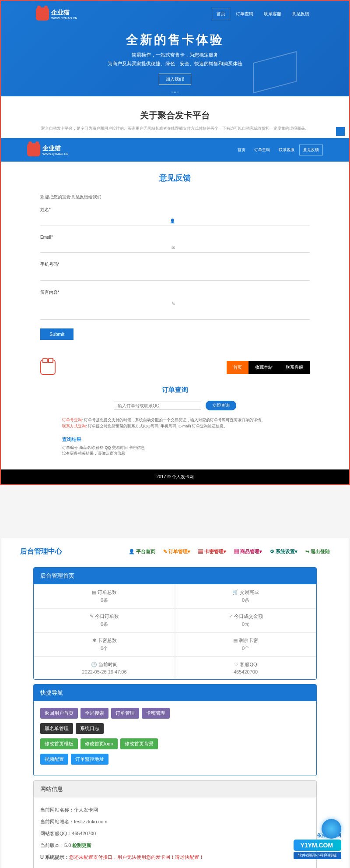  I want to click on quicknav-tag: 修改首页logo, so click(99, 744).